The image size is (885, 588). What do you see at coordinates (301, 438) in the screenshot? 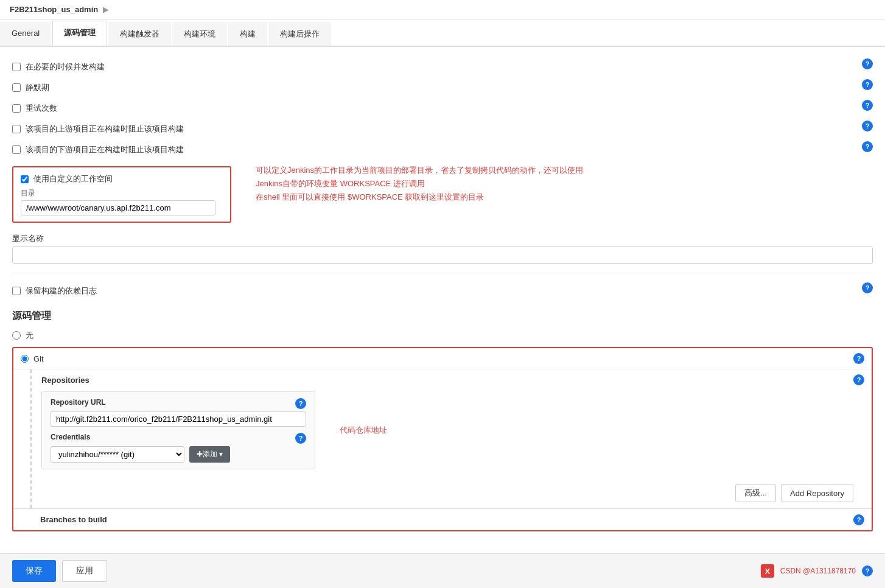
I see `credentials-help-icon: ?` at bounding box center [301, 438].